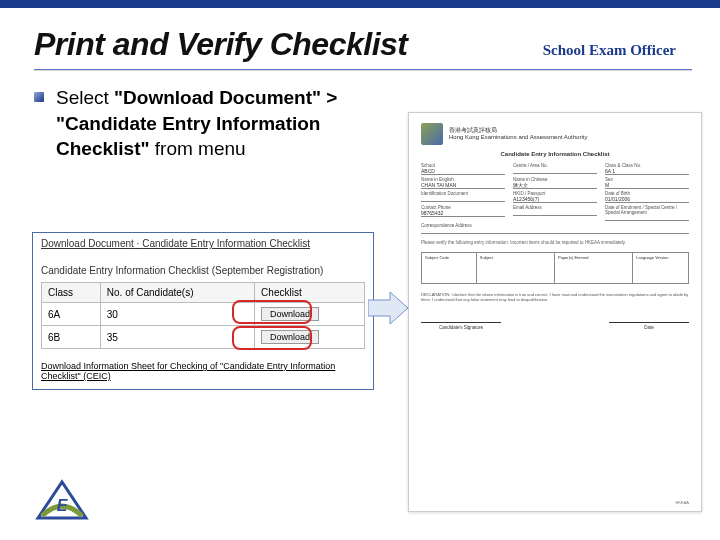 The image size is (720, 540). I want to click on bullet-text: Select "Download Document" > "Candidate …, so click(225, 124).